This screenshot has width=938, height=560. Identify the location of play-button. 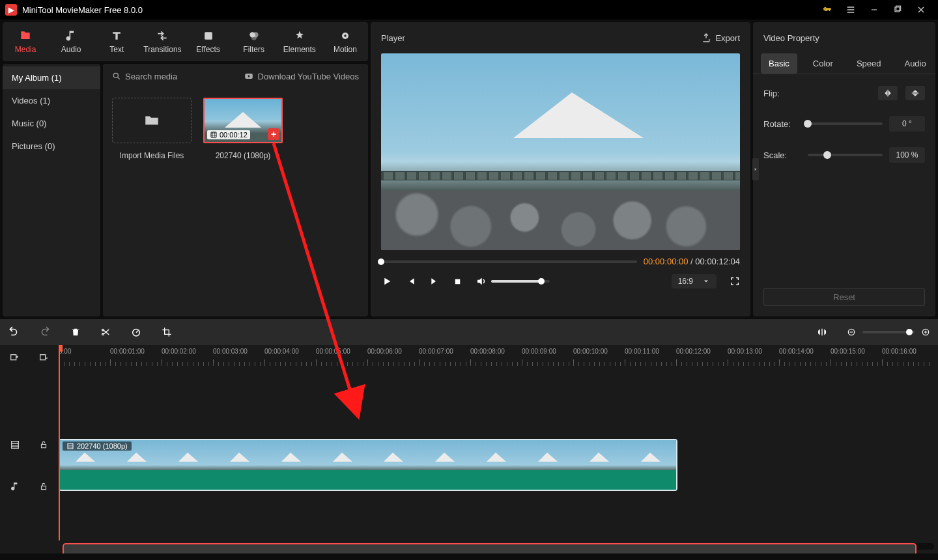
(387, 281).